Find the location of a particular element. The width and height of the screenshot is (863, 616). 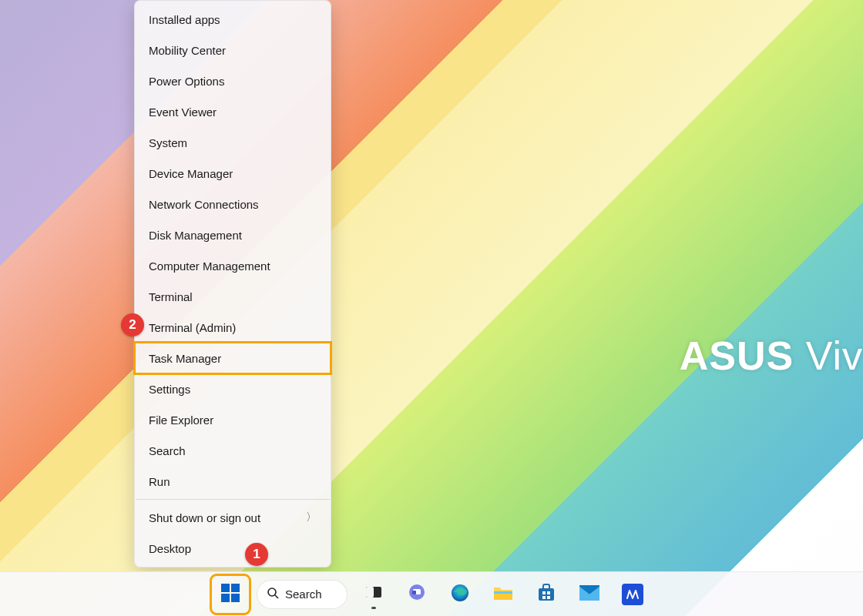

menu-item-terminal-admin: Terminal (Admin) is located at coordinates (233, 327).